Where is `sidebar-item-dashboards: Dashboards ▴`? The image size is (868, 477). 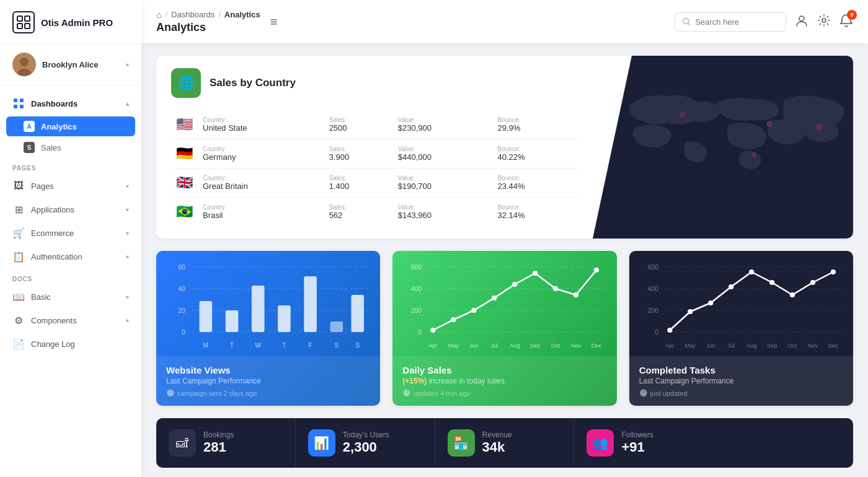 sidebar-item-dashboards: Dashboards ▴ is located at coordinates (71, 103).